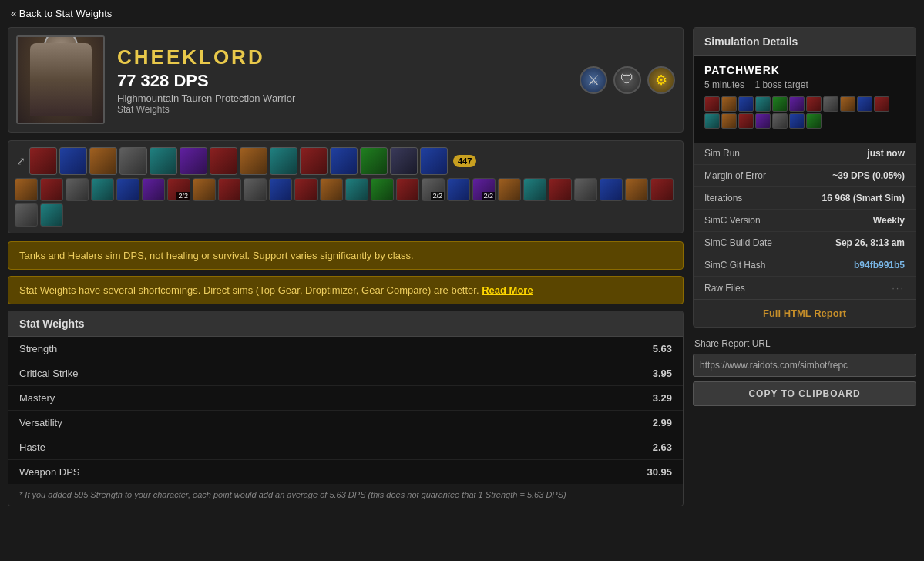  What do you see at coordinates (661, 80) in the screenshot?
I see `gear-icon: ⚙` at bounding box center [661, 80].